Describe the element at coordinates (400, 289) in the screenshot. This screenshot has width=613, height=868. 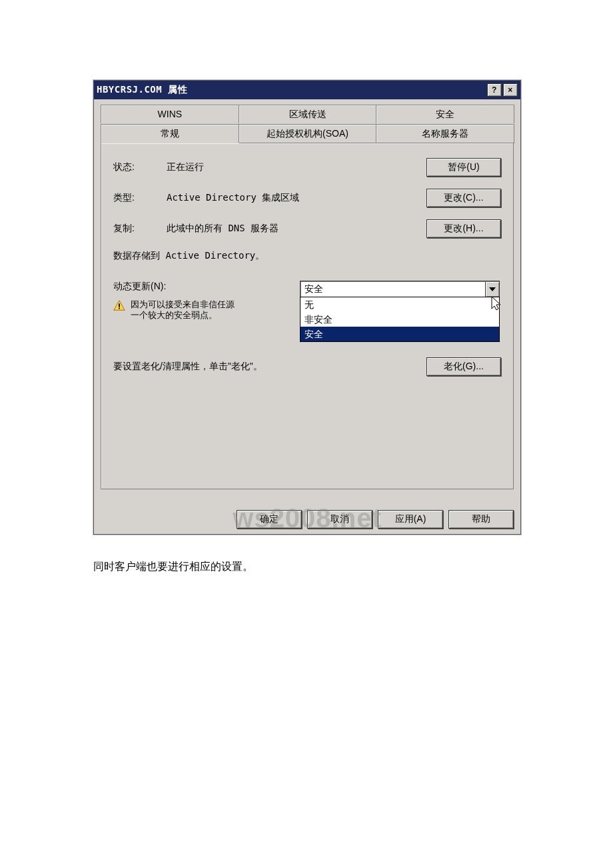
I see `dynamic-update-combo: 安全 无 非安全 安全` at that location.